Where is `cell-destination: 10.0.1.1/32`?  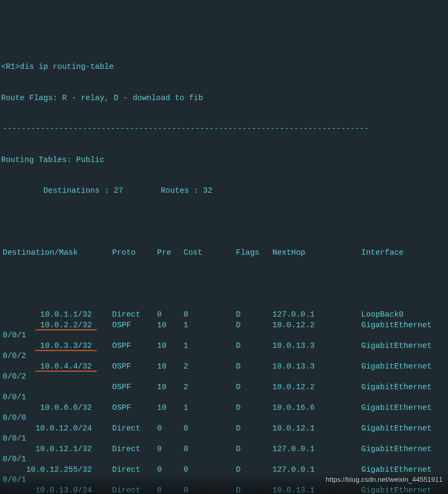
cell-destination: 10.0.1.1/32 is located at coordinates (57, 315).